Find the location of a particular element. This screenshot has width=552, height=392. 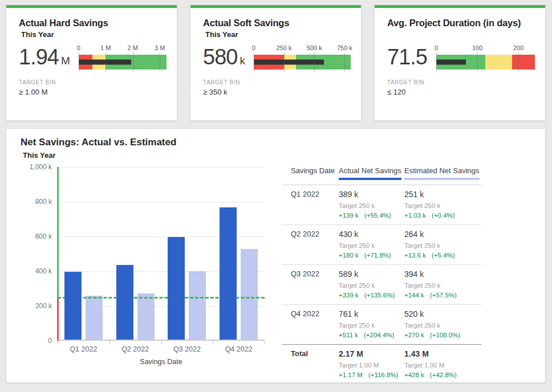

kpi-card-title: Actual Hard Savings is located at coordinates (94, 23).